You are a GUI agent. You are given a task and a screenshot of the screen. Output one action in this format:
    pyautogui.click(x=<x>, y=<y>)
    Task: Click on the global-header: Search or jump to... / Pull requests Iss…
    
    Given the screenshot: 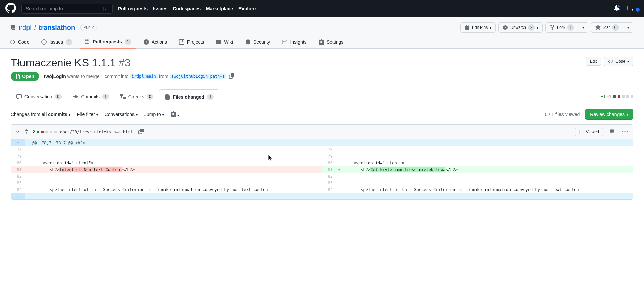 What is the action you would take?
    pyautogui.click(x=322, y=9)
    